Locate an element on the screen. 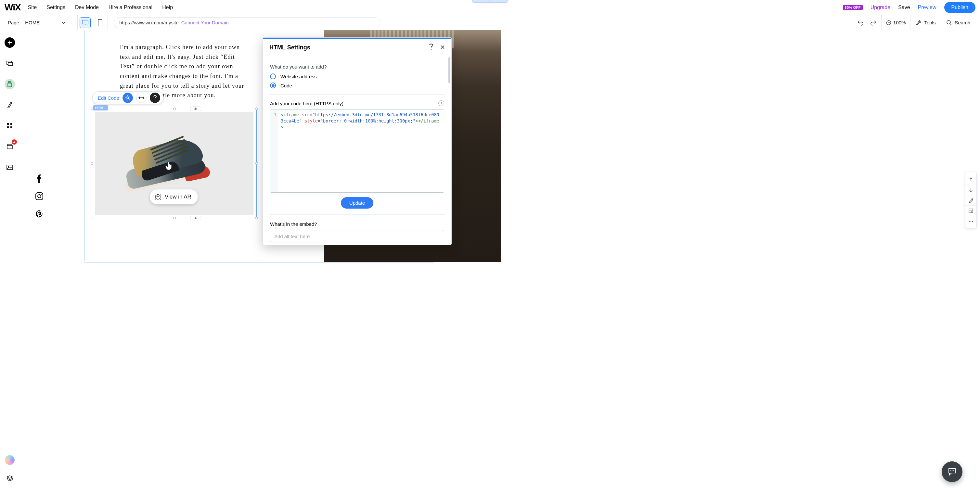 The image size is (980, 488). more-tools-button is located at coordinates (971, 221).